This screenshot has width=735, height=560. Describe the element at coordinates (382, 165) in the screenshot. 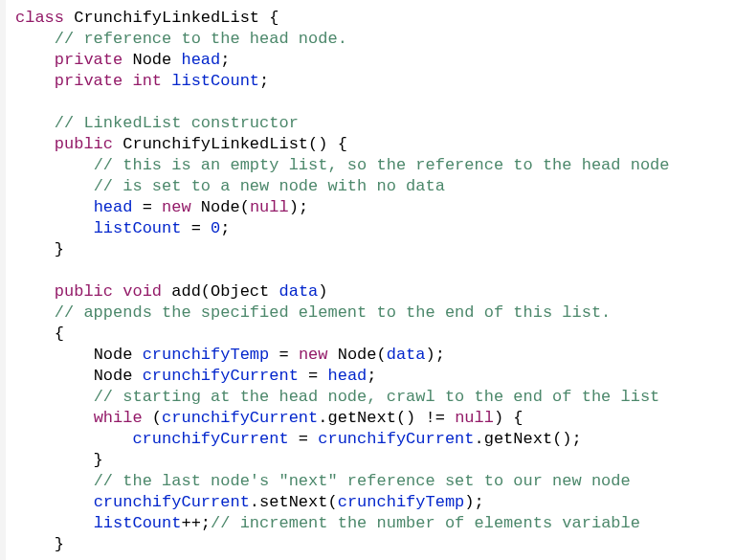

I see `comment: // this is an empty list, so the referen…` at that location.